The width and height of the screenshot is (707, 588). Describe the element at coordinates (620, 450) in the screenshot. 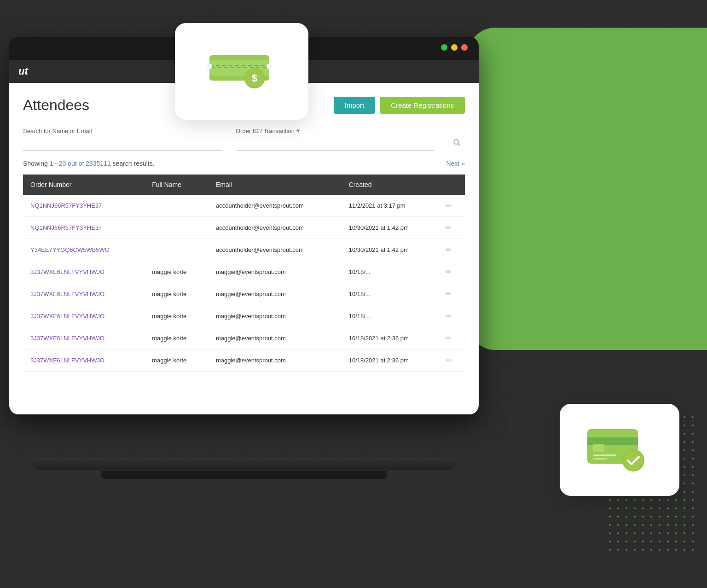

I see `credit-card-icon-card` at that location.